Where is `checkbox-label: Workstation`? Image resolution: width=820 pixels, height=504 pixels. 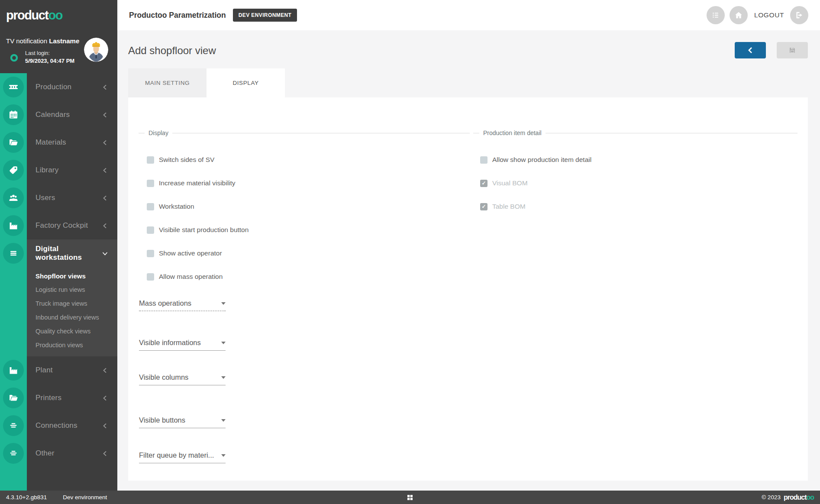 checkbox-label: Workstation is located at coordinates (177, 207).